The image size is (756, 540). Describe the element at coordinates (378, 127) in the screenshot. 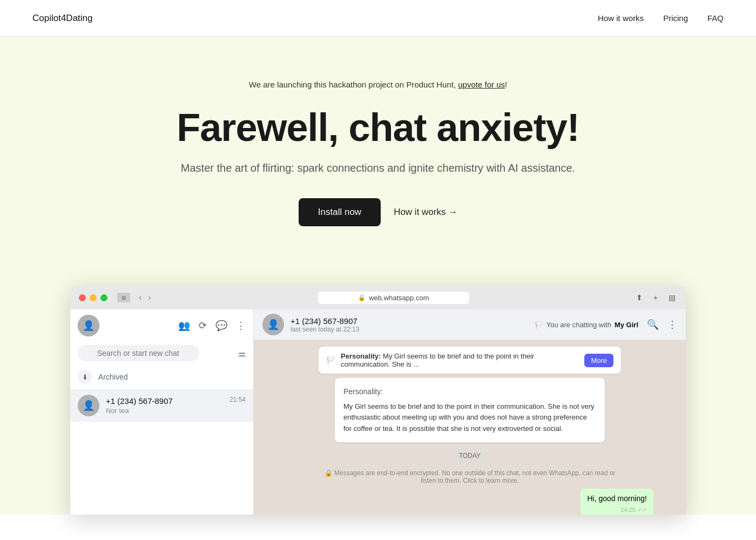

I see `hero-title: Farewell, chat anxiety!` at that location.